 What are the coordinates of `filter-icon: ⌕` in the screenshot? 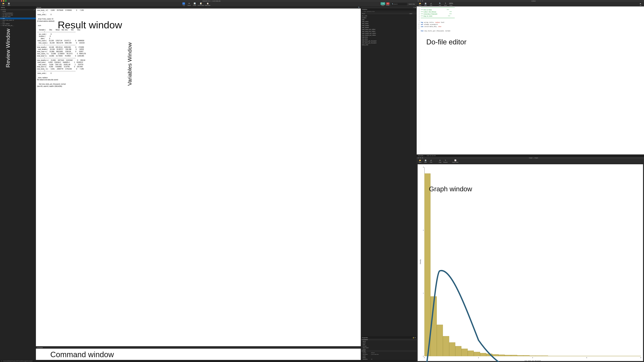 It's located at (362, 11).